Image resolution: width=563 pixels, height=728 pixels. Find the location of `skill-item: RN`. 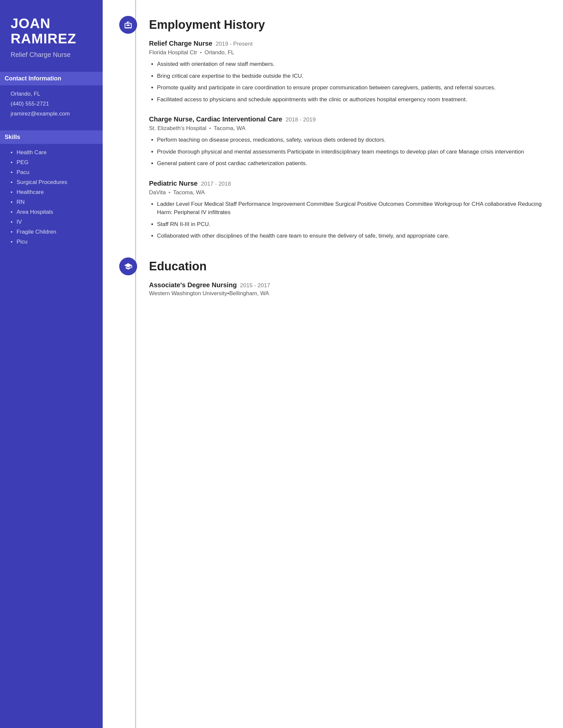

skill-item: RN is located at coordinates (51, 202).